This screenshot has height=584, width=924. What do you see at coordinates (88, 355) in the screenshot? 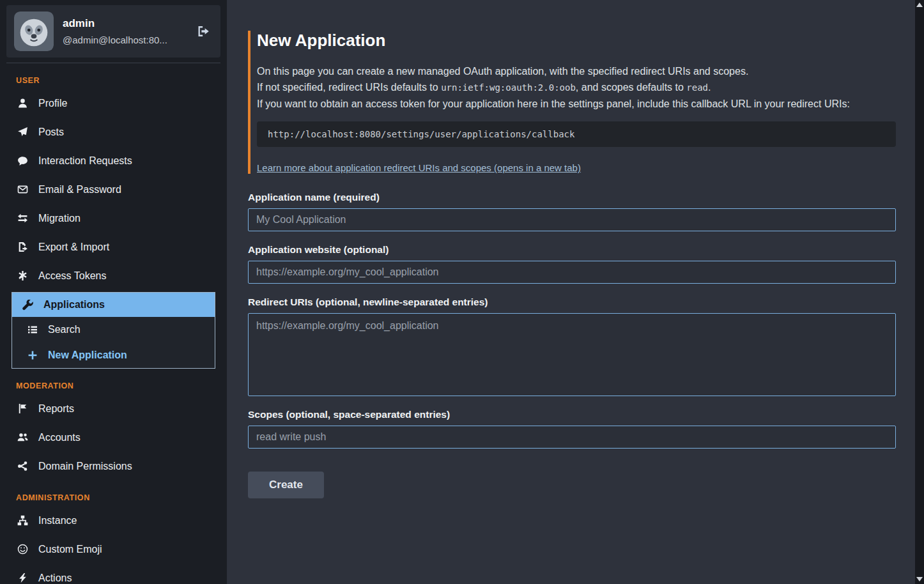
I see `sidebar-subitem-label: New Application` at bounding box center [88, 355].